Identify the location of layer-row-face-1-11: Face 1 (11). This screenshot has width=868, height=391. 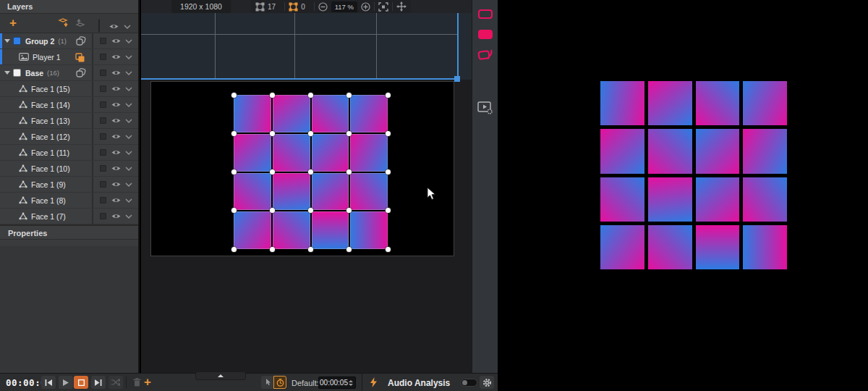
(69, 153).